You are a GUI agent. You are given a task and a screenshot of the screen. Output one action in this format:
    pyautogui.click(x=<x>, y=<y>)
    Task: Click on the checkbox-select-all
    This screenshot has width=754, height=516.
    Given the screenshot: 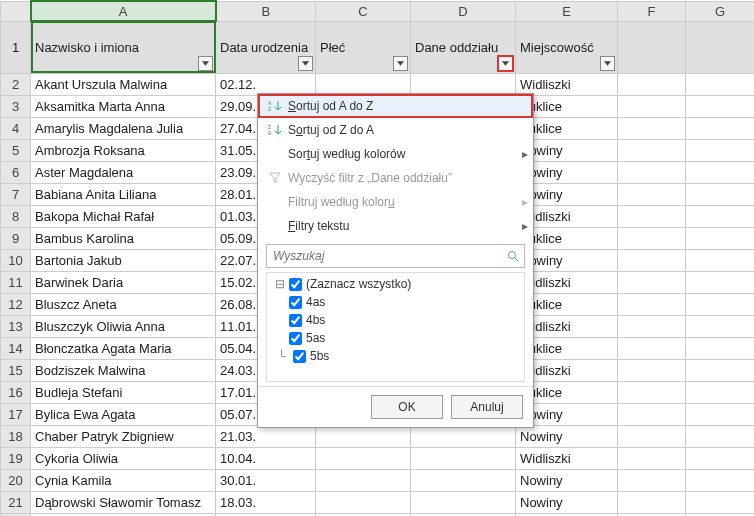 What is the action you would take?
    pyautogui.click(x=296, y=284)
    